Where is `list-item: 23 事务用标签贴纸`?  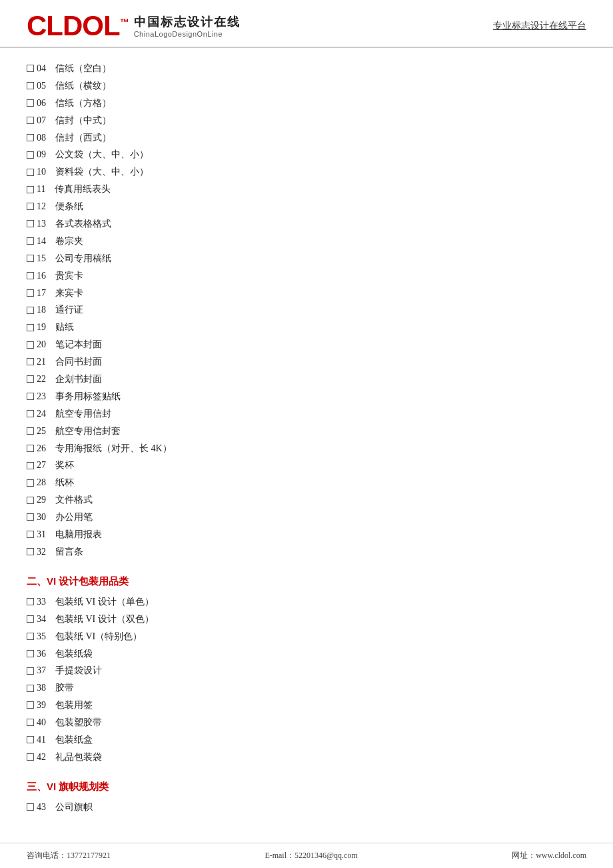 list-item: 23 事务用标签贴纸 is located at coordinates (306, 397).